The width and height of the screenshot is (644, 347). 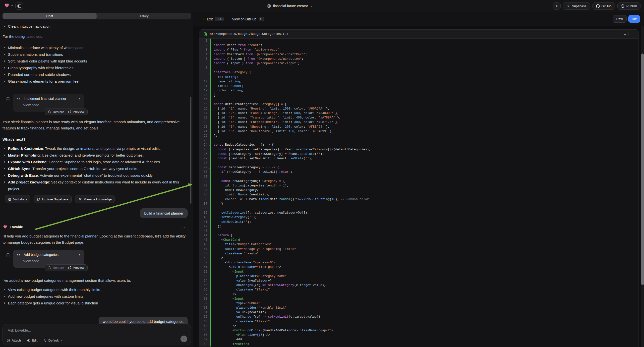 What do you see at coordinates (28, 340) in the screenshot?
I see `target-icon` at bounding box center [28, 340].